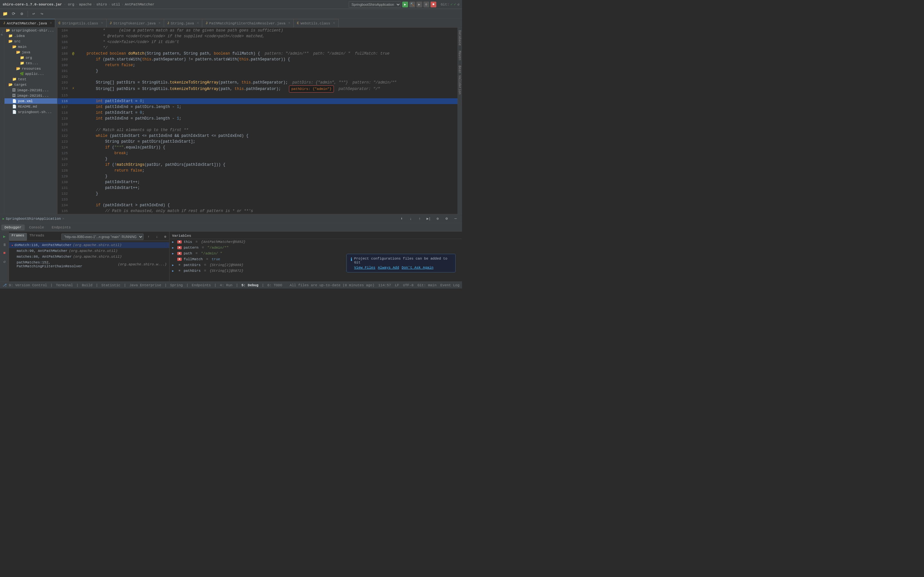 Image resolution: width=924 pixels, height=577 pixels. I want to click on debug-label: 5: Debug, so click(250, 285).